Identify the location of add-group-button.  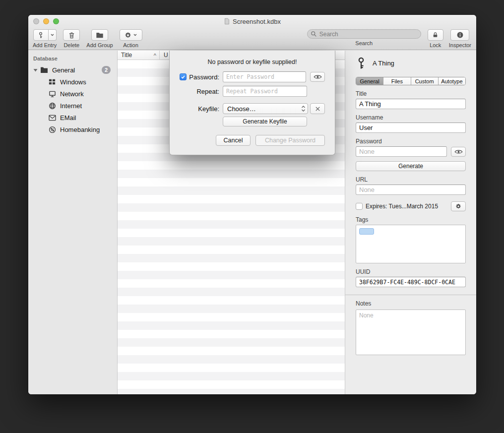
(100, 35).